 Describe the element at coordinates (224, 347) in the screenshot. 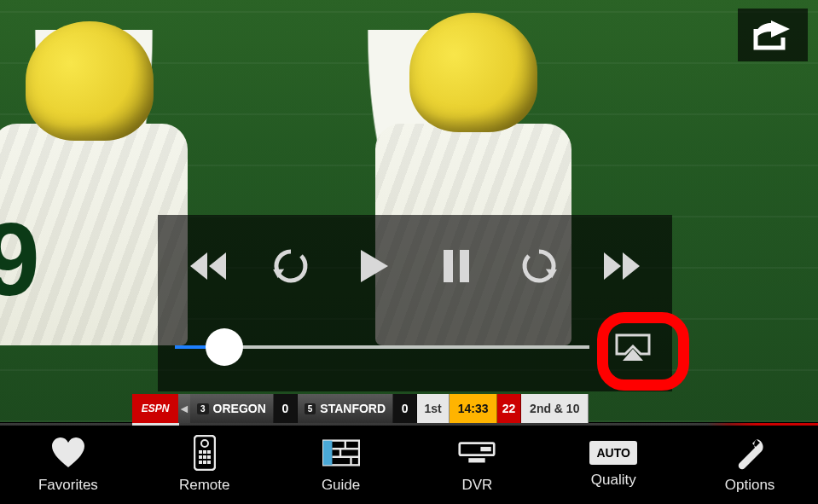

I see `seek-thumb` at that location.